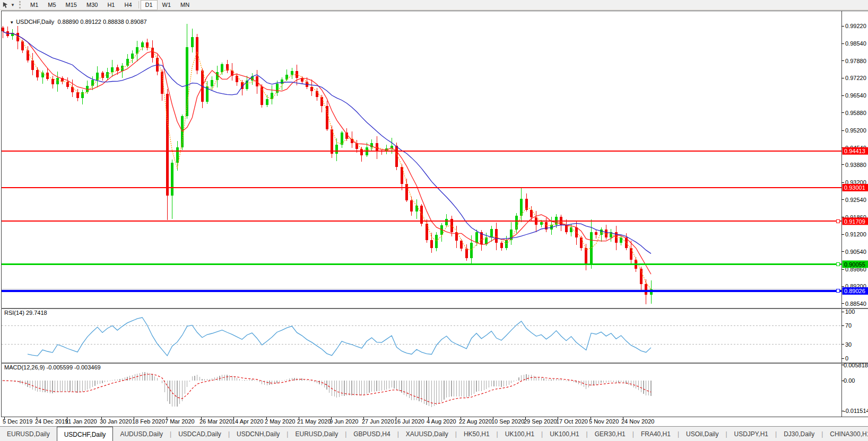 The width and height of the screenshot is (868, 441). Describe the element at coordinates (856, 78) in the screenshot. I see `price-axis-label: 0.97220` at that location.